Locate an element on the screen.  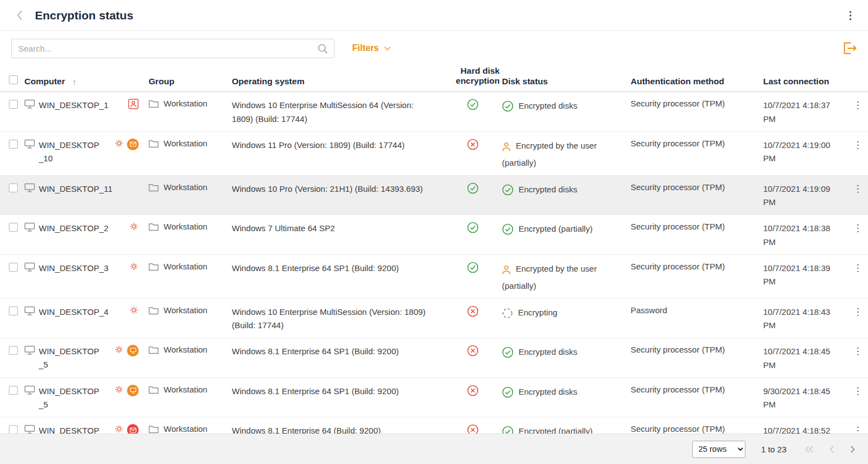
toolbar: Filters is located at coordinates (434, 48).